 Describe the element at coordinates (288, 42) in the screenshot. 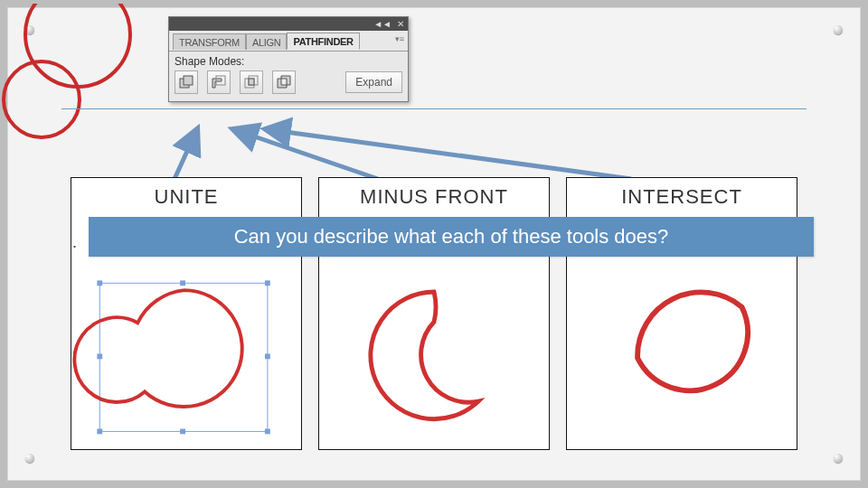

I see `panel-tabs: TRANSFORM ALIGN PATHFINDER ▾≡` at that location.